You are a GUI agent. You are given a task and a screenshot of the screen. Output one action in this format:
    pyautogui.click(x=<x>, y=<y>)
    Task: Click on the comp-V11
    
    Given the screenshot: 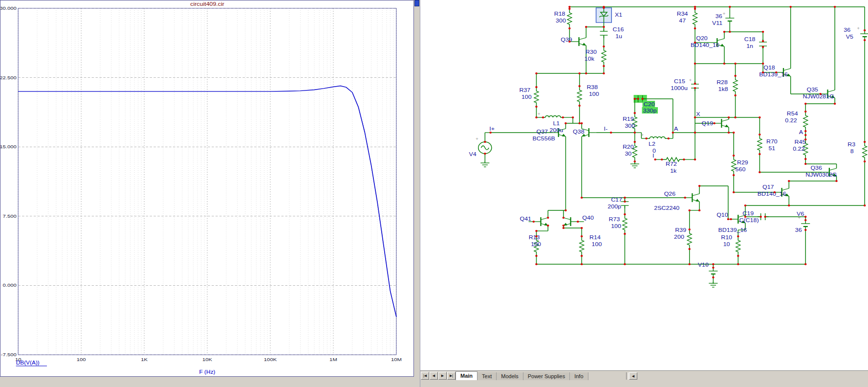 What is the action you would take?
    pyautogui.click(x=730, y=20)
    